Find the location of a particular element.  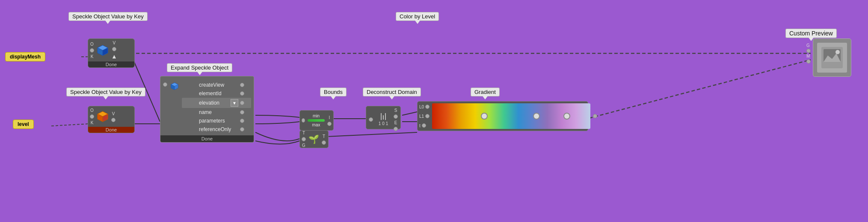

param-displaymesh: displayMesh is located at coordinates (25, 57).